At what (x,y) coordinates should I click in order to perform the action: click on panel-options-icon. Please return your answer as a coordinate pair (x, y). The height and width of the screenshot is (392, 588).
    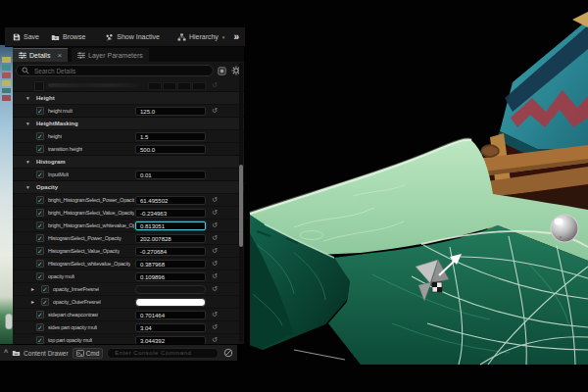
    Looking at the image, I should click on (221, 71).